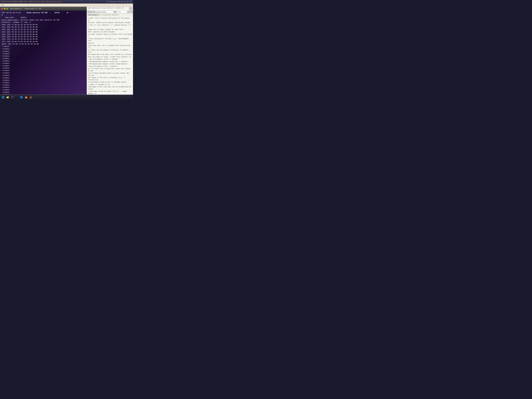 Image resolution: width=532 pixels, height=399 pixels. What do you see at coordinates (110, 88) in the screenshot?
I see `browser-content-line: timestamps in UTC (this may also be acco…` at bounding box center [110, 88].